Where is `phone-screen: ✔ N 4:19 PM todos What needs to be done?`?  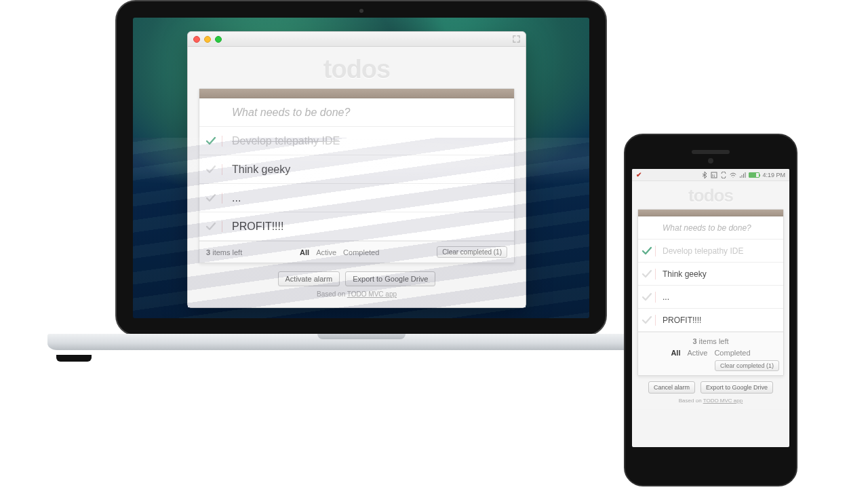 phone-screen: ✔ N 4:19 PM todos What needs to be done? is located at coordinates (711, 308).